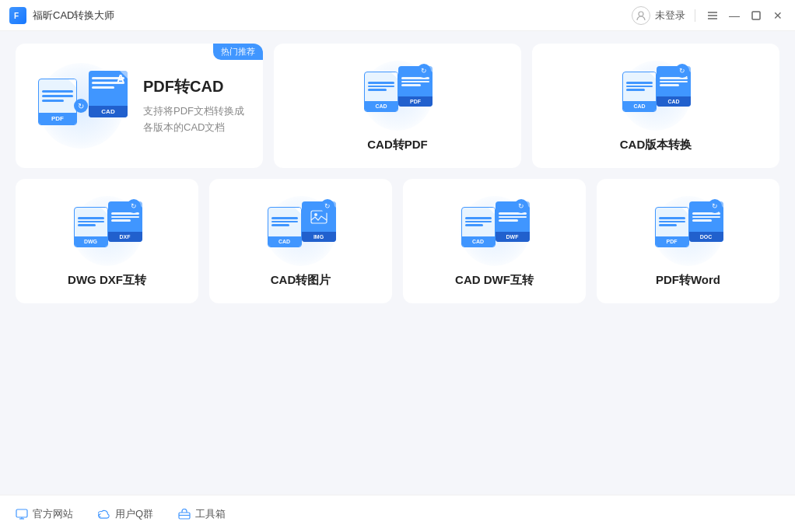 The width and height of the screenshot is (795, 532). I want to click on cloud-icon, so click(104, 514).